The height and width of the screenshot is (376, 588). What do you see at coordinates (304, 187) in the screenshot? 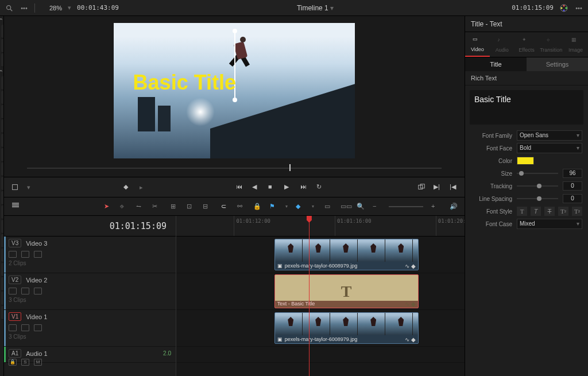
I see `next-frame-icon: ⏭` at bounding box center [304, 187].